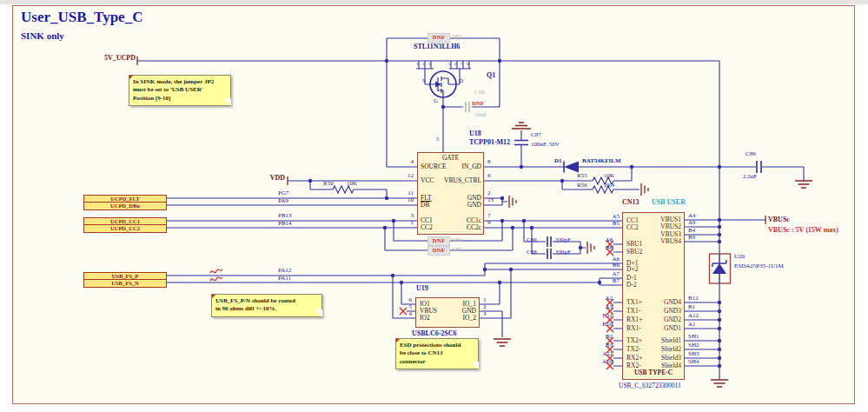  Describe the element at coordinates (489, 223) in the screenshot. I see `u18-pin-num: 9` at that location.